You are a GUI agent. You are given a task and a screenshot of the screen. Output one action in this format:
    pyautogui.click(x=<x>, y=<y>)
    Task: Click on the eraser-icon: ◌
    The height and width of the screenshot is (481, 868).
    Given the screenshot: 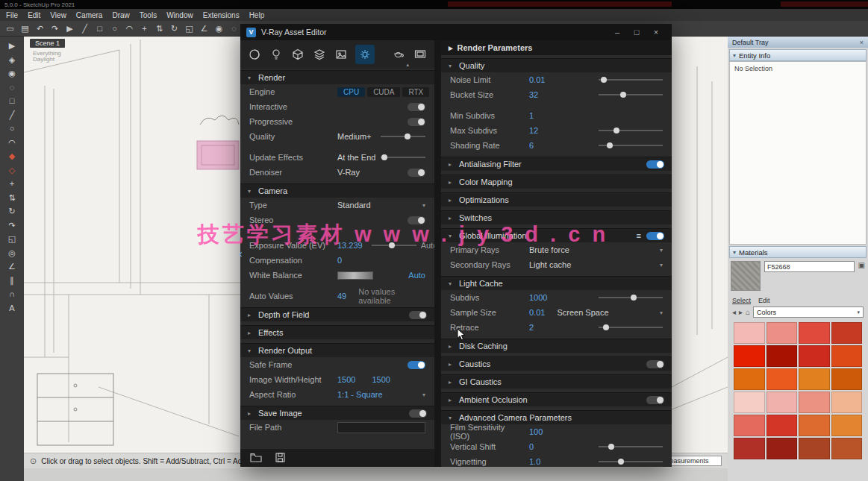 What is the action you would take?
    pyautogui.click(x=234, y=28)
    